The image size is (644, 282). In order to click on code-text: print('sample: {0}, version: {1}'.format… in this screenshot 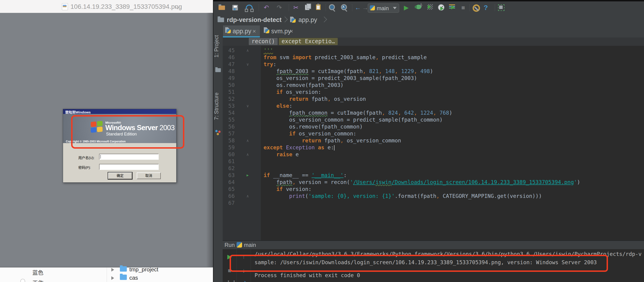, I will do `click(403, 196)`.